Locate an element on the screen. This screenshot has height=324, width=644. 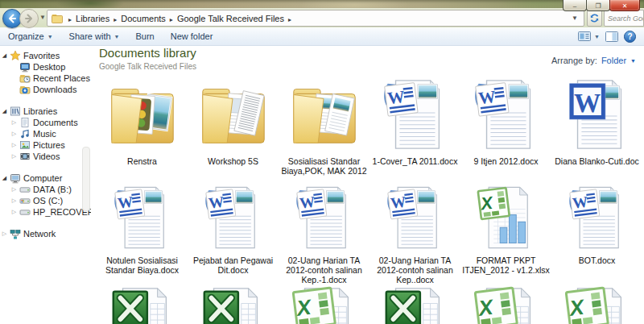
sidebar-item-network: ▷Network is located at coordinates (45, 234).